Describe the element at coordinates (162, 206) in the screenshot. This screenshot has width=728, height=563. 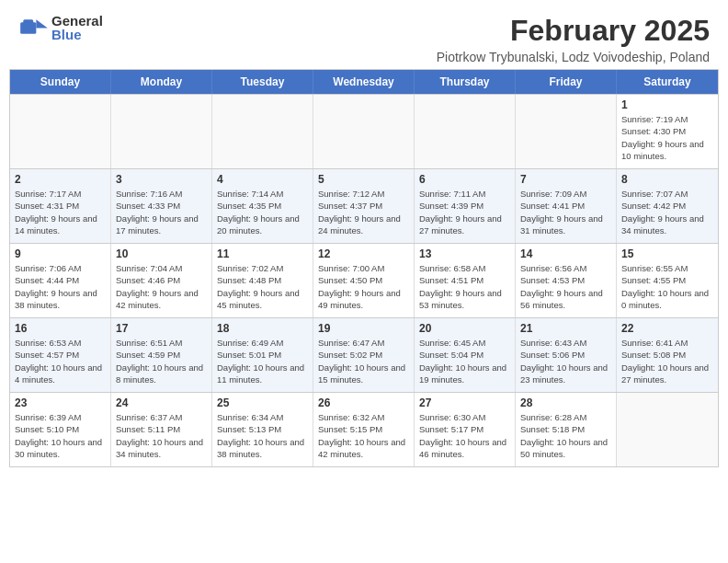
I see `calendar-cell: 3Sunrise: 7:16 AM Sunset: 4:33 PM Daylig…` at that location.